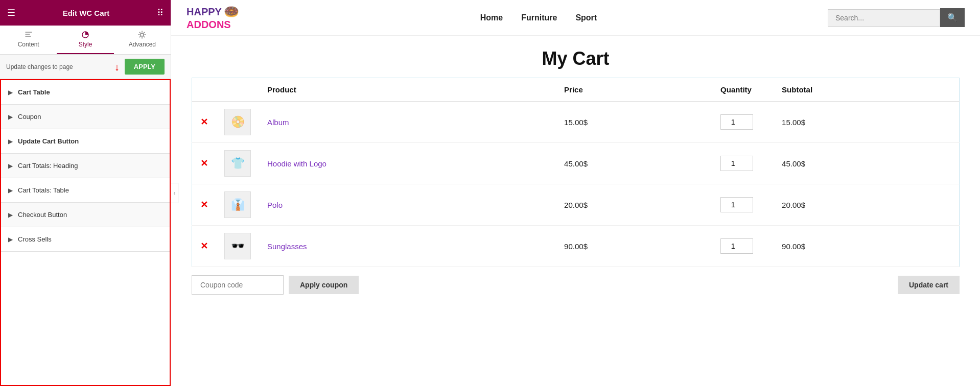  Describe the element at coordinates (35, 239) in the screenshot. I see `accordion-label-cross-sells: Cross Sells` at that location.